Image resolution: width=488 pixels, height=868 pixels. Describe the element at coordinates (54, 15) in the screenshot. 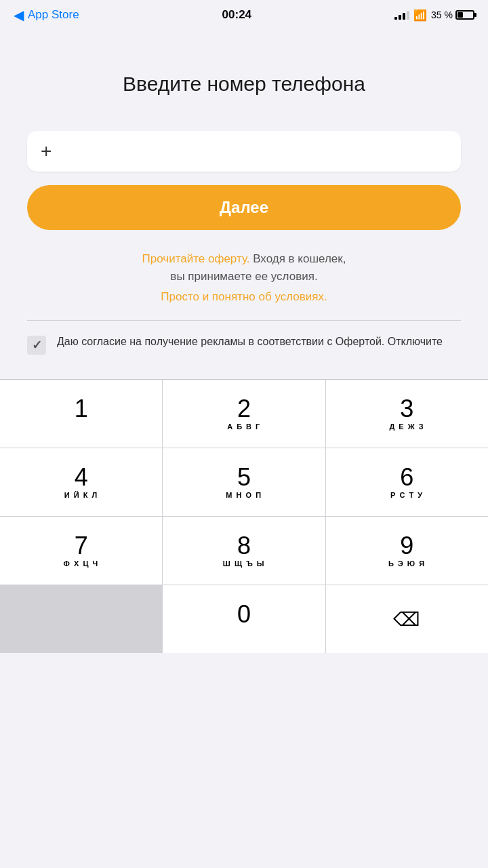

I see `app-store-label: App Store` at that location.